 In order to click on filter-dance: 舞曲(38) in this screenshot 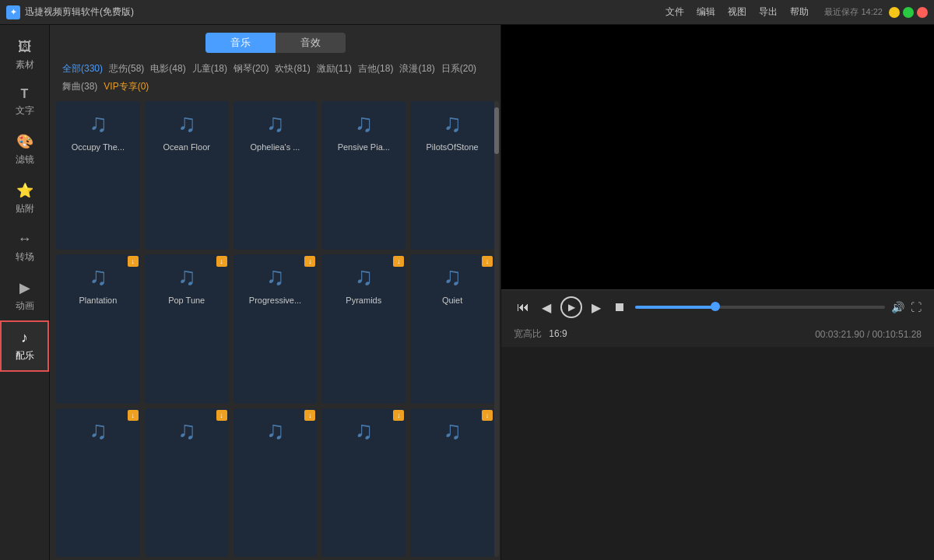, I will do `click(79, 87)`.